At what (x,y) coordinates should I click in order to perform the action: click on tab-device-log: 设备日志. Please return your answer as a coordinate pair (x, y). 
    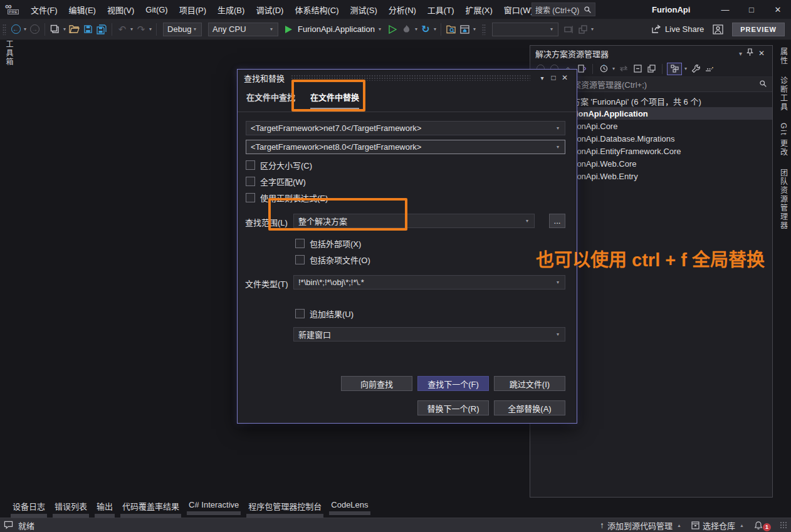
    Looking at the image, I should click on (29, 509).